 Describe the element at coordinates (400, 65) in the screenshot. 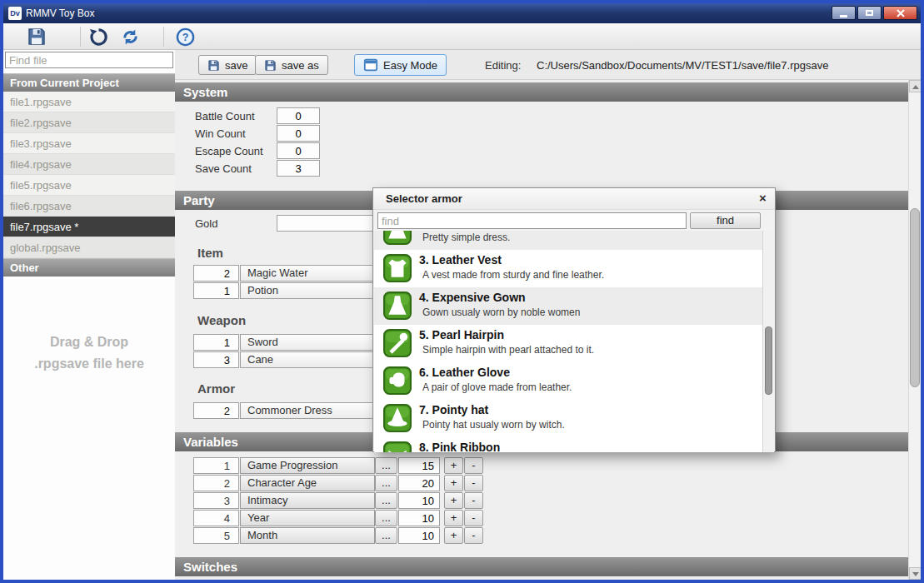

I see `easy-mode-button: Easy Mode` at that location.